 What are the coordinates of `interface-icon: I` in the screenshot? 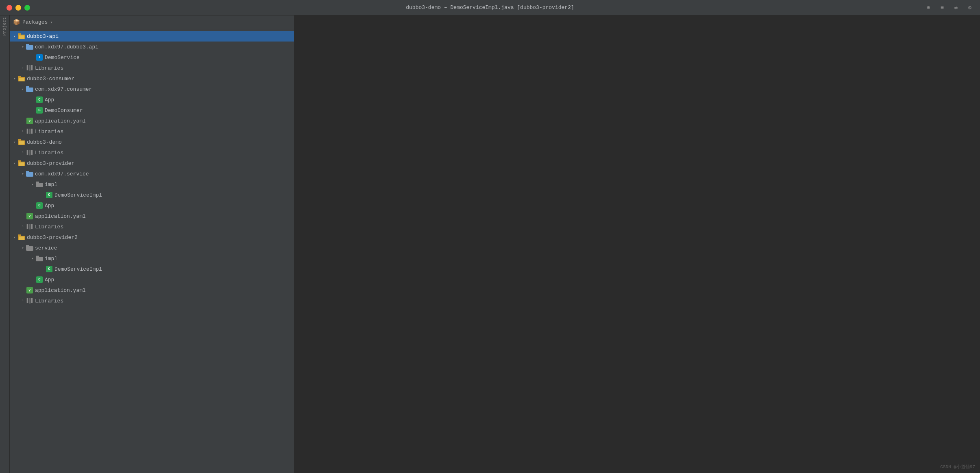 It's located at (39, 57).